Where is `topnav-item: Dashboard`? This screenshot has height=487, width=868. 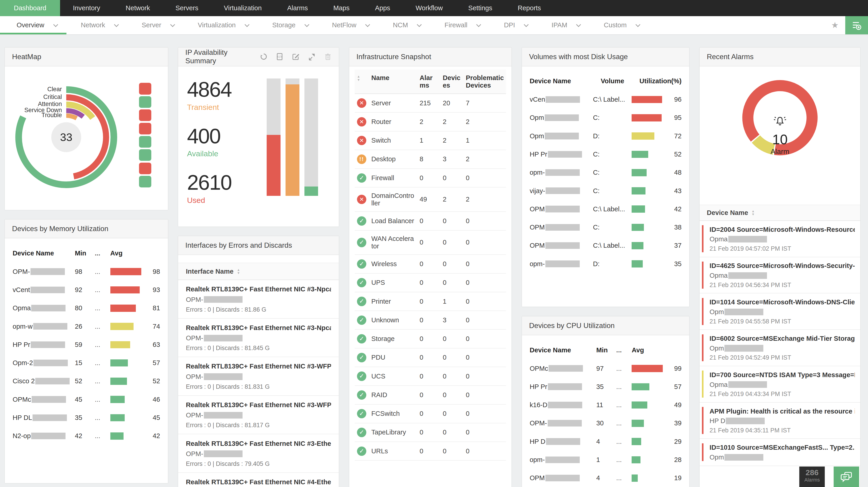
topnav-item: Dashboard is located at coordinates (30, 8).